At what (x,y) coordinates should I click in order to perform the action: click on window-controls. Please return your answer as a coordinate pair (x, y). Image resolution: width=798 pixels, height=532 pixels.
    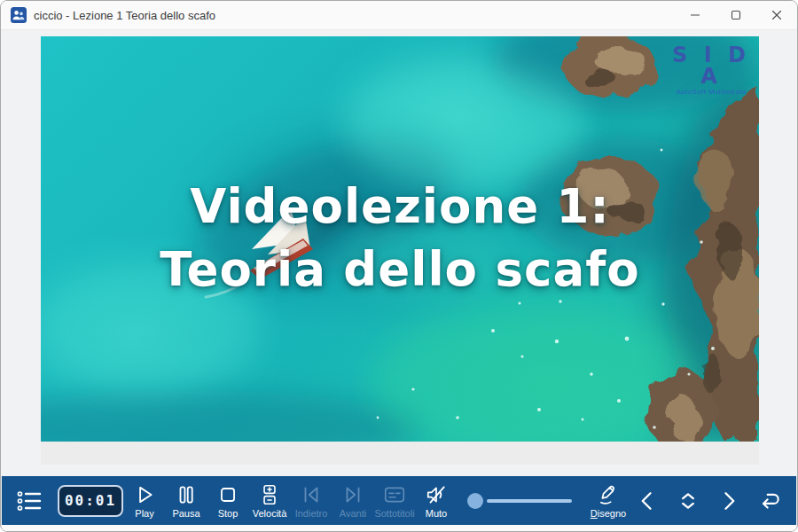
    Looking at the image, I should click on (736, 15).